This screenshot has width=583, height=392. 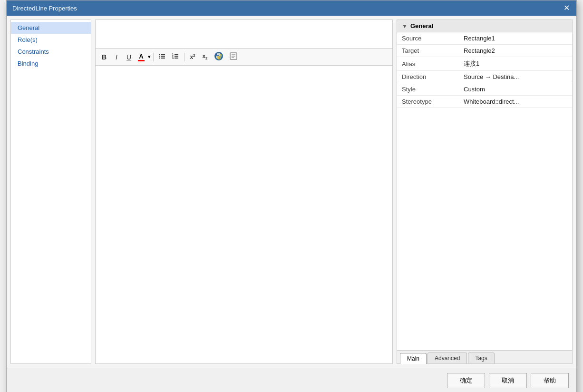 What do you see at coordinates (244, 34) in the screenshot?
I see `name-input` at bounding box center [244, 34].